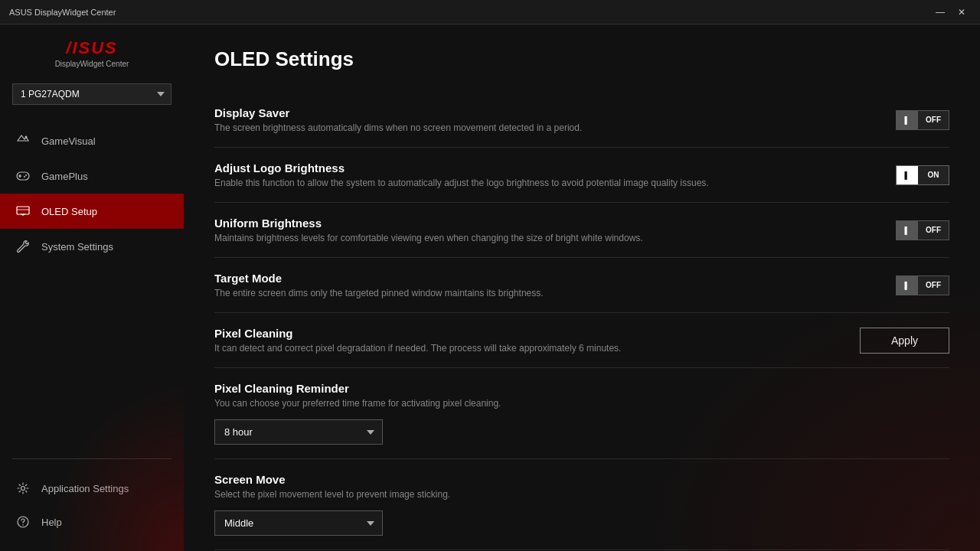  What do you see at coordinates (923, 175) in the screenshot?
I see `toggle-adjust-logo: ▌ ON` at bounding box center [923, 175].